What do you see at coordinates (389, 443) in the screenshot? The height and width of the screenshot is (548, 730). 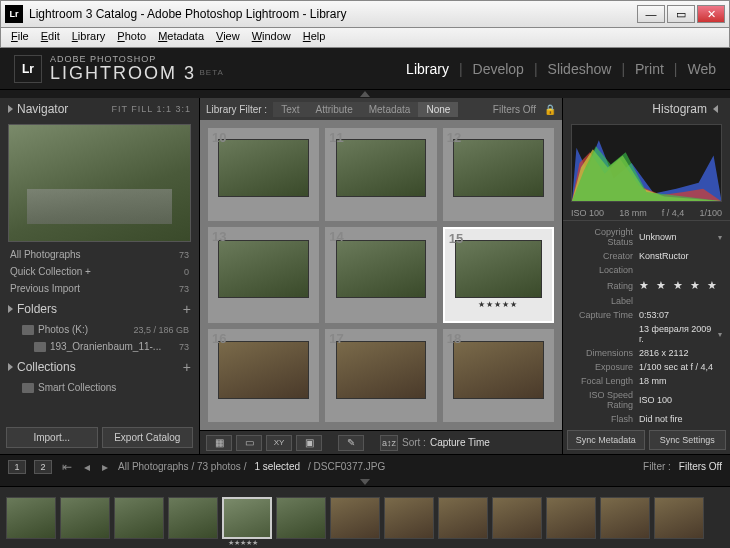 I see `sort-direction-button: a↕z` at bounding box center [389, 443].